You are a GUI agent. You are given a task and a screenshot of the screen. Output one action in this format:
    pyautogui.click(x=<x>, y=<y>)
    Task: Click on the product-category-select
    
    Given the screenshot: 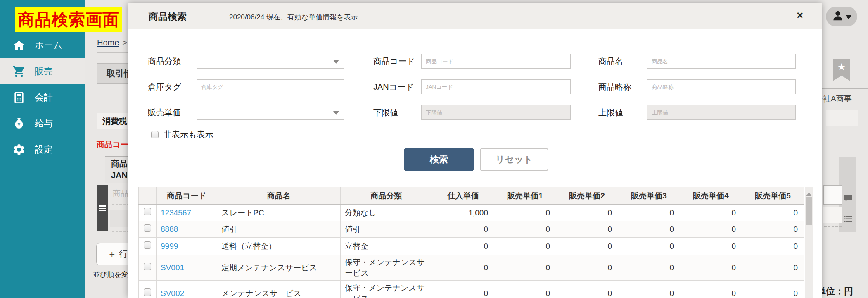 What is the action you would take?
    pyautogui.click(x=270, y=61)
    